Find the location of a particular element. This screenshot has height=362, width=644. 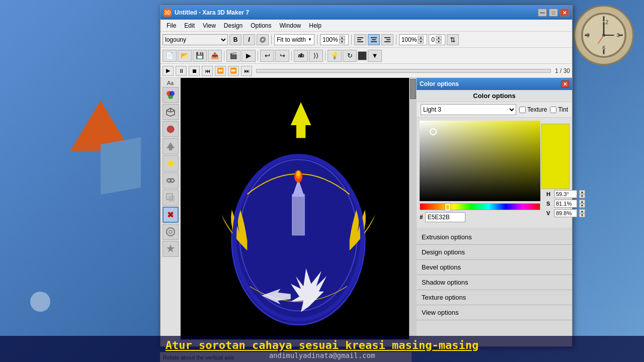

tint-checkbox is located at coordinates (553, 110).